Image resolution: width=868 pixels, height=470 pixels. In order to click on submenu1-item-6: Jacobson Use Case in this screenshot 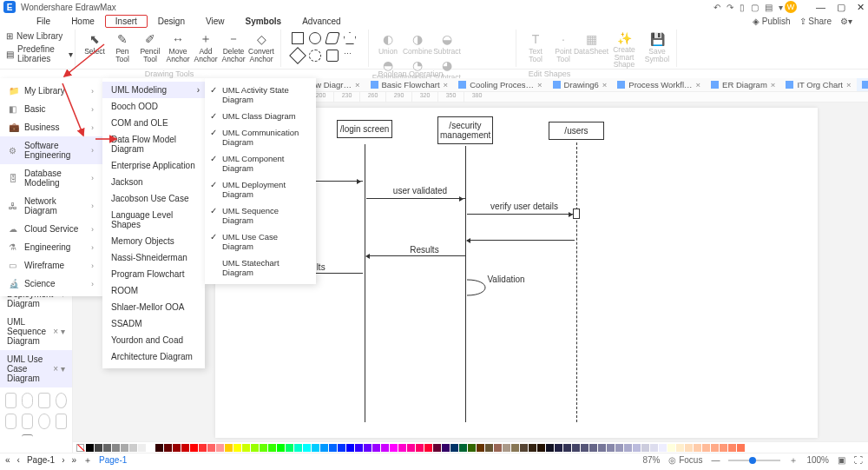, I will do `click(154, 198)`.